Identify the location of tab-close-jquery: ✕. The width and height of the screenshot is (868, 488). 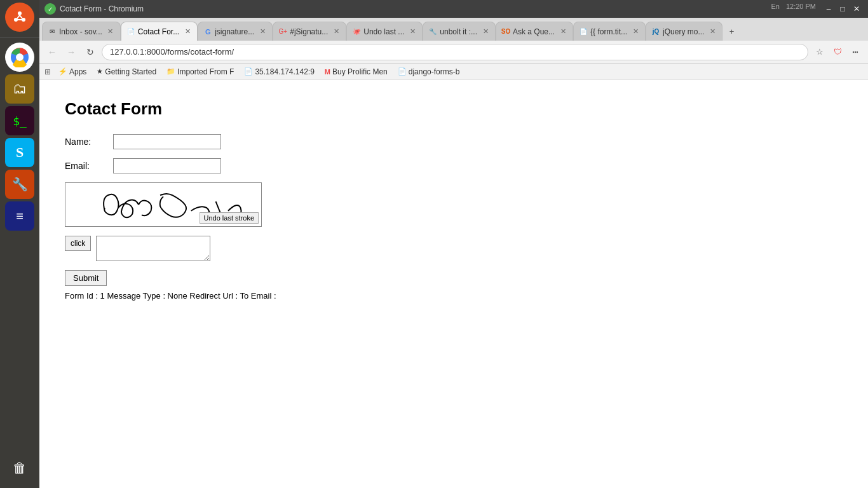
(712, 32).